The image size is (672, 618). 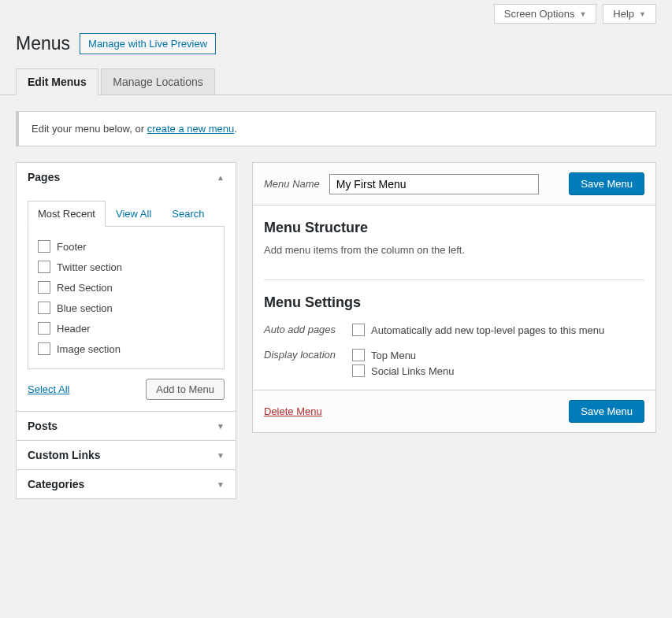 What do you see at coordinates (236, 129) in the screenshot?
I see `notice-suffix: .` at bounding box center [236, 129].